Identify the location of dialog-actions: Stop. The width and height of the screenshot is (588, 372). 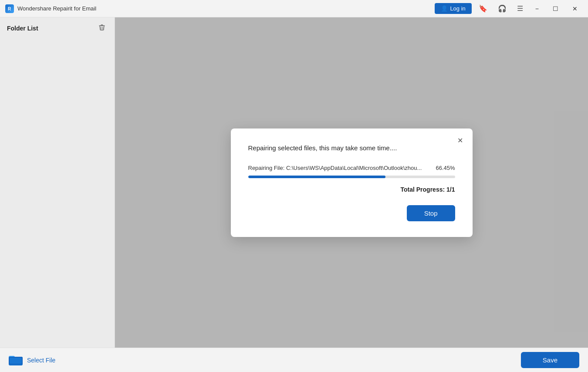
(352, 213).